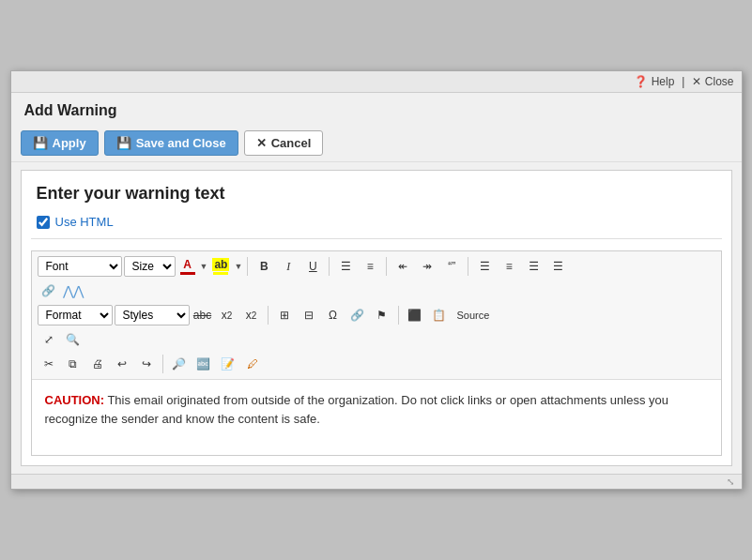 This screenshot has width=752, height=560. I want to click on align-left-button: ☰, so click(484, 266).